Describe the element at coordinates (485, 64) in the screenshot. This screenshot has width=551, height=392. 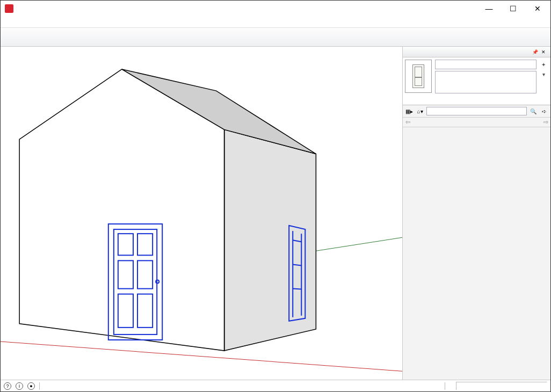
I see `component-name-input` at that location.